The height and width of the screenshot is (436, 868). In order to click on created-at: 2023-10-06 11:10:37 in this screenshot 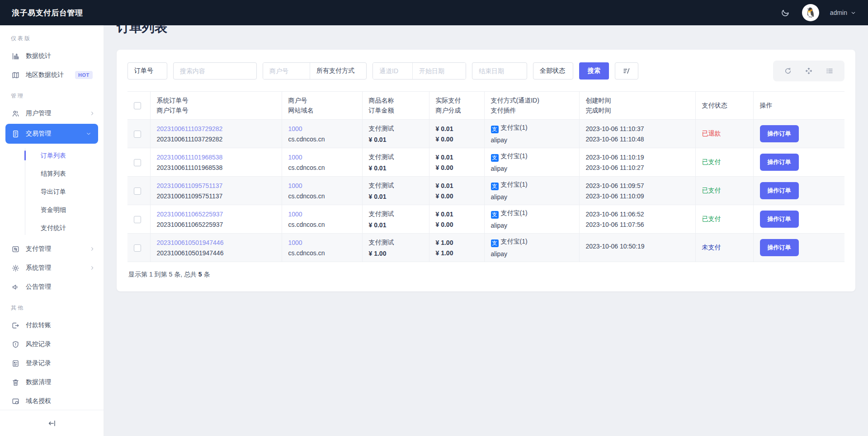, I will do `click(637, 129)`.